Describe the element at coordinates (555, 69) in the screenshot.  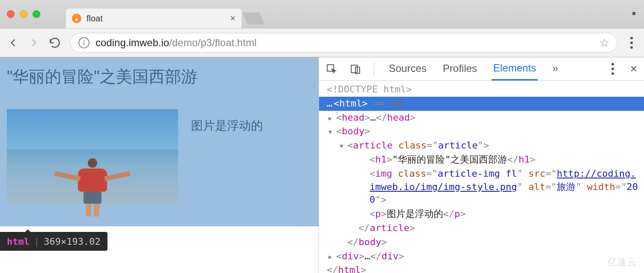
I see `tab-more: »` at that location.